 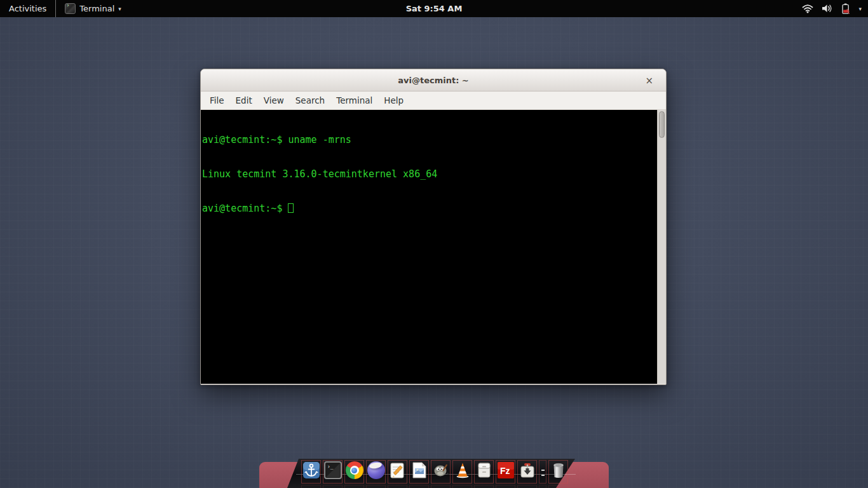 What do you see at coordinates (93, 9) in the screenshot?
I see `app-menu-button: Terminal ▾` at bounding box center [93, 9].